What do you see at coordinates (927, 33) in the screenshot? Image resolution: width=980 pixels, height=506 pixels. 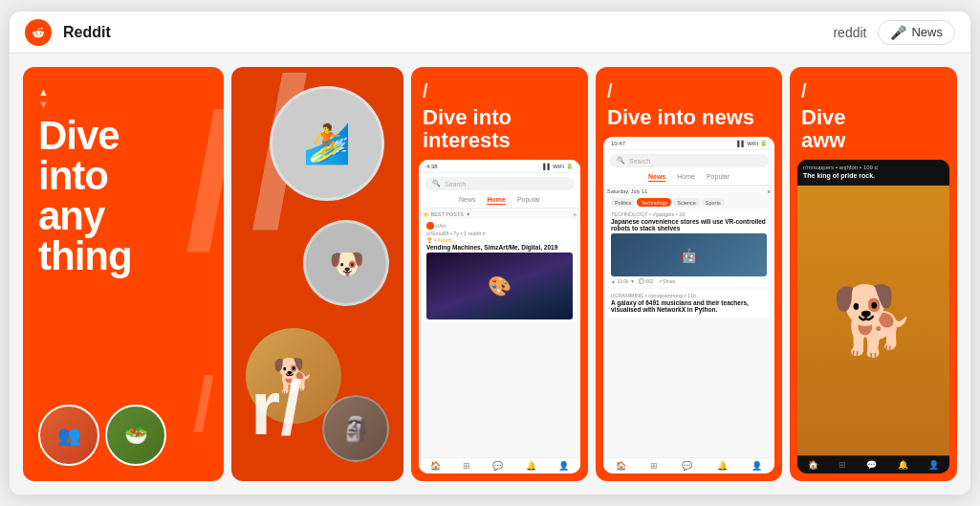 I see `news-badge-label: News` at bounding box center [927, 33].